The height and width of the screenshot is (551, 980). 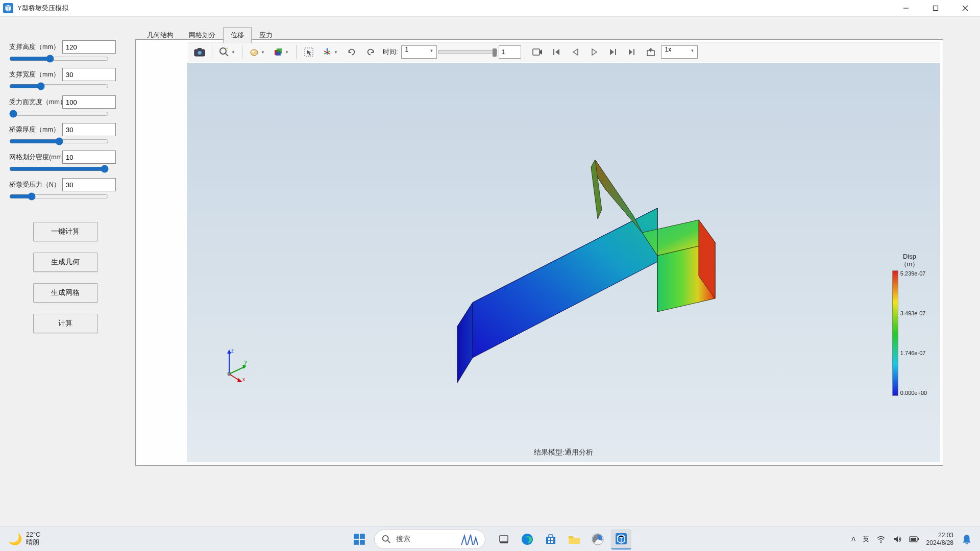 What do you see at coordinates (853, 539) in the screenshot?
I see `tray-chevron-icon: ᐱ` at bounding box center [853, 539].